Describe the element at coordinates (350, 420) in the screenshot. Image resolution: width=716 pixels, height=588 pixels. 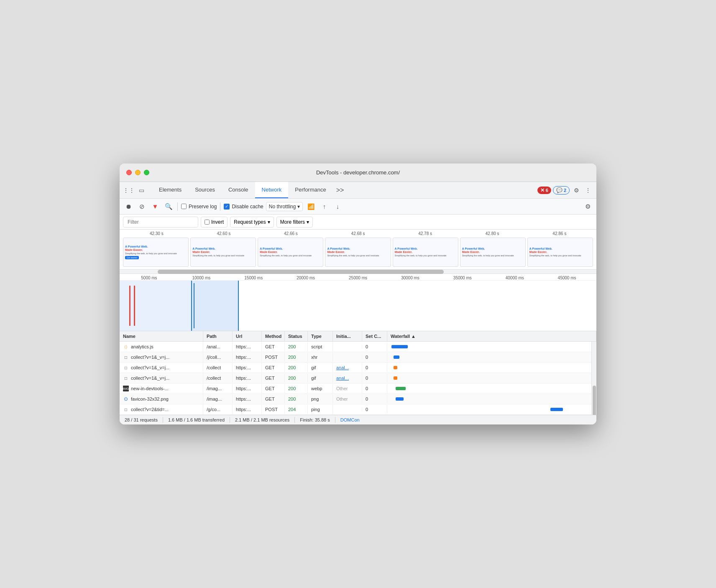
I see `domcon-link: DOMCon` at that location.